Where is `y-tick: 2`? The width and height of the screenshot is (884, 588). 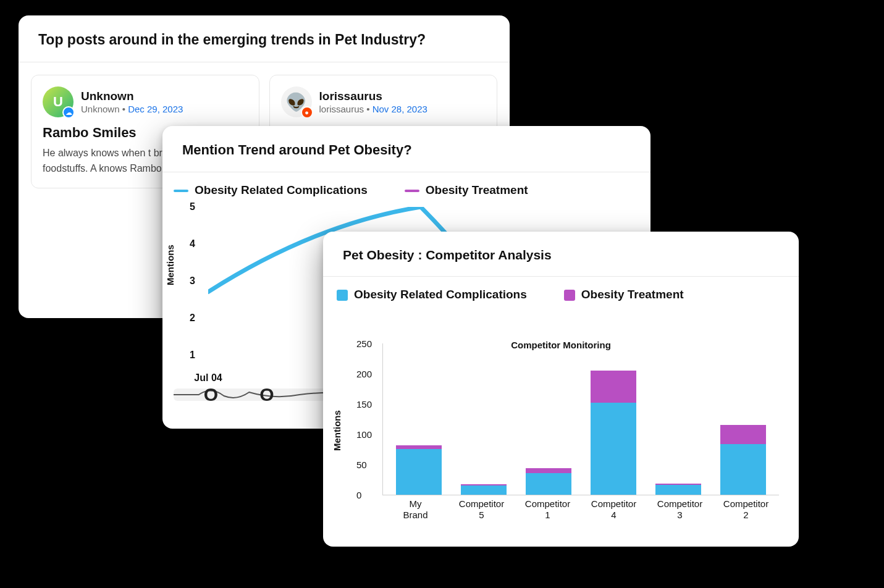
y-tick: 2 is located at coordinates (193, 318).